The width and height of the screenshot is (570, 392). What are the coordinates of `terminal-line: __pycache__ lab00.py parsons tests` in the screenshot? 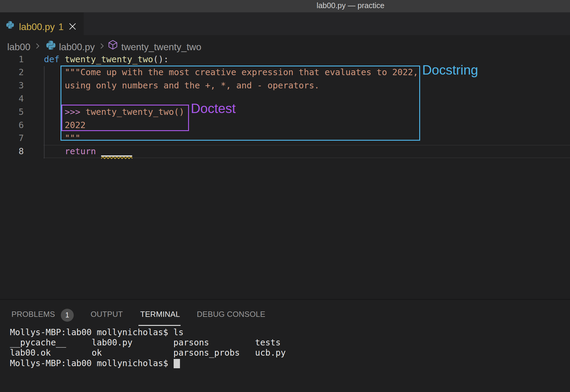 It's located at (145, 343).